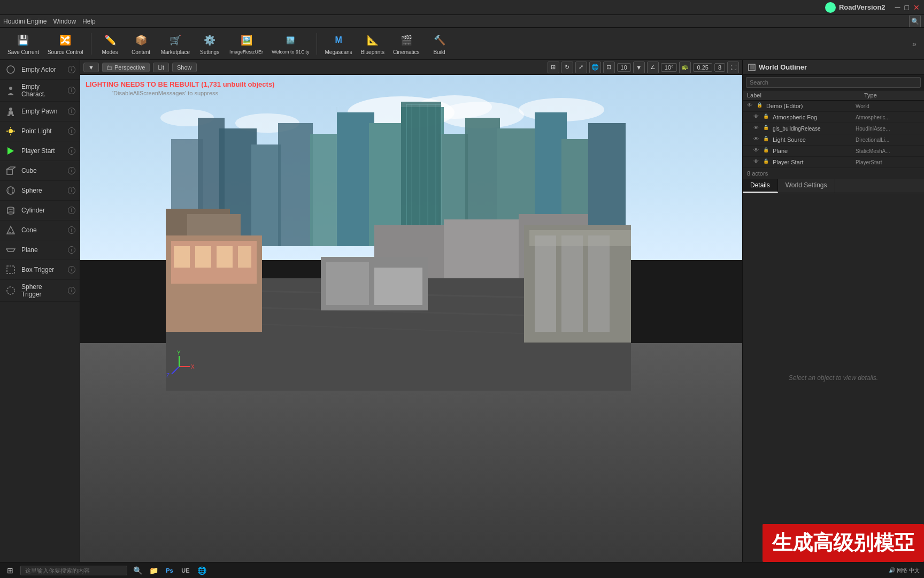  Describe the element at coordinates (914, 44) in the screenshot. I see `toolbar-expand-btn: »` at that location.